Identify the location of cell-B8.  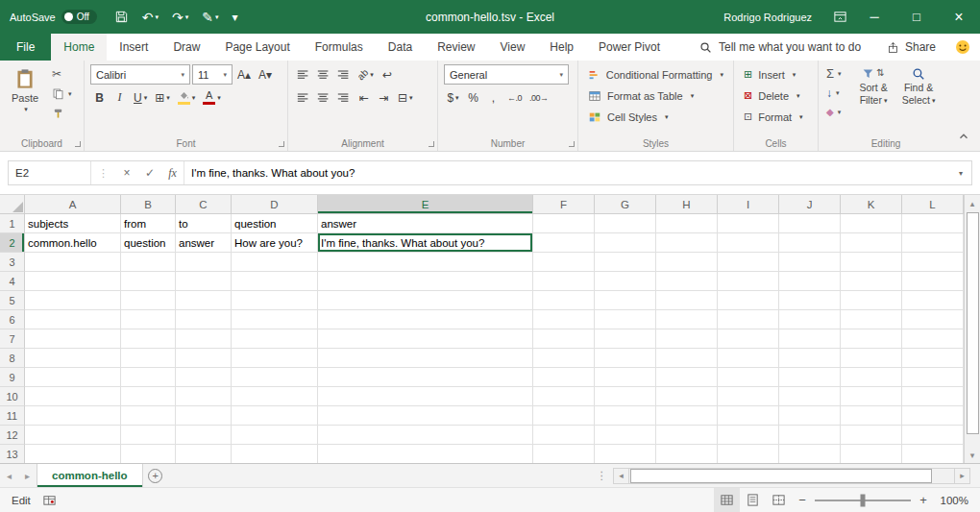
(148, 358).